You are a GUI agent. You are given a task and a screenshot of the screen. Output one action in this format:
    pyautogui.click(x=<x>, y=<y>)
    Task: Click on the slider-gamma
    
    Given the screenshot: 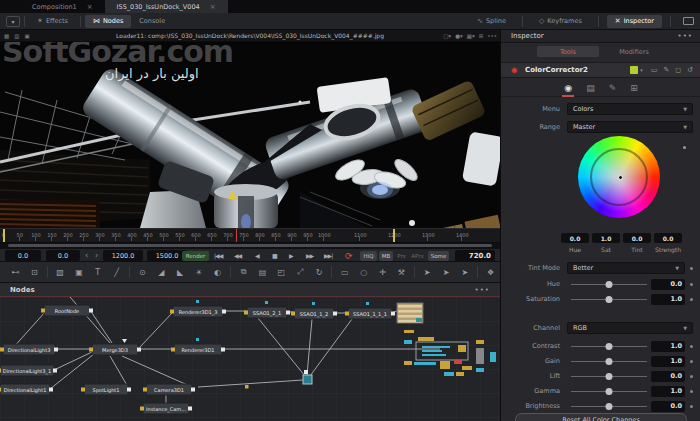 What is the action you would take?
    pyautogui.click(x=609, y=391)
    